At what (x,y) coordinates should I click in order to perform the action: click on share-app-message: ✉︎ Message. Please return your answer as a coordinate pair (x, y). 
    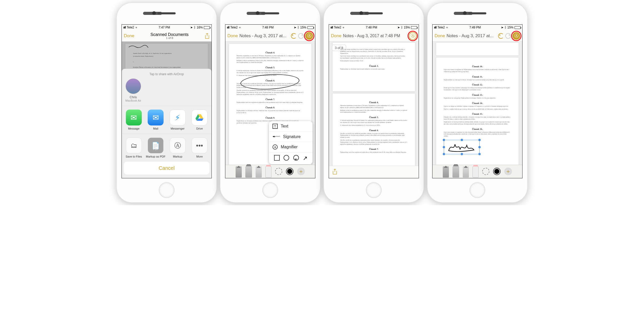
    Looking at the image, I should click on (134, 120).